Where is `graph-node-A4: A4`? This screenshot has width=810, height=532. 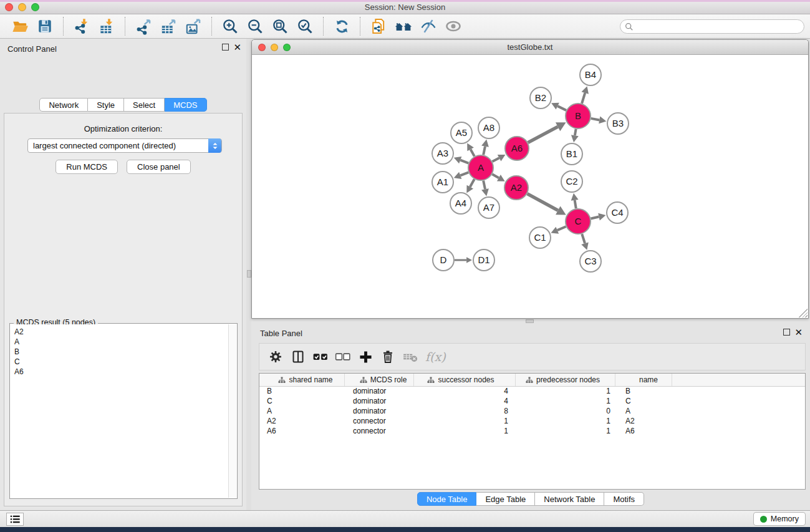
graph-node-A4: A4 is located at coordinates (461, 203).